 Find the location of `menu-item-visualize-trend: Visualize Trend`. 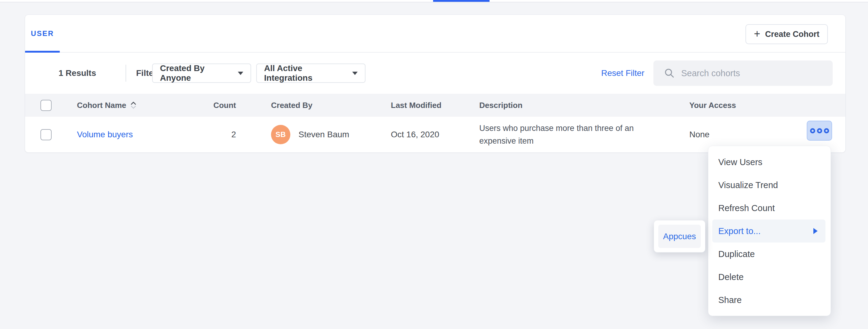

menu-item-visualize-trend: Visualize Trend is located at coordinates (770, 185).